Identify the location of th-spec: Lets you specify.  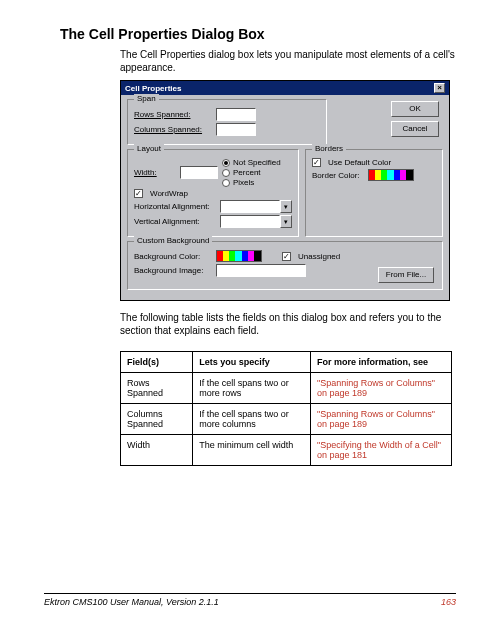
(252, 362).